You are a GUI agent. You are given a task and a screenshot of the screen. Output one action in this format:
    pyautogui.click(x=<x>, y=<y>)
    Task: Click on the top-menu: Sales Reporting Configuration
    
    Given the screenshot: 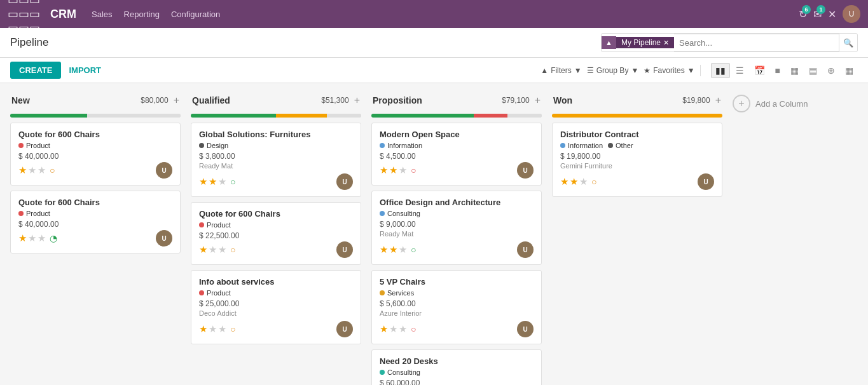 What is the action you would take?
    pyautogui.click(x=440, y=14)
    